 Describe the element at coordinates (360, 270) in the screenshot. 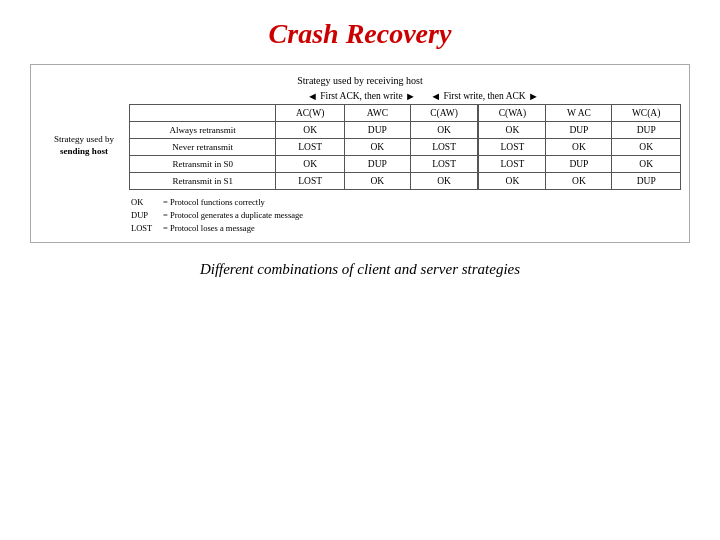

I see `bottom-caption: Different combinations of client and ser…` at that location.